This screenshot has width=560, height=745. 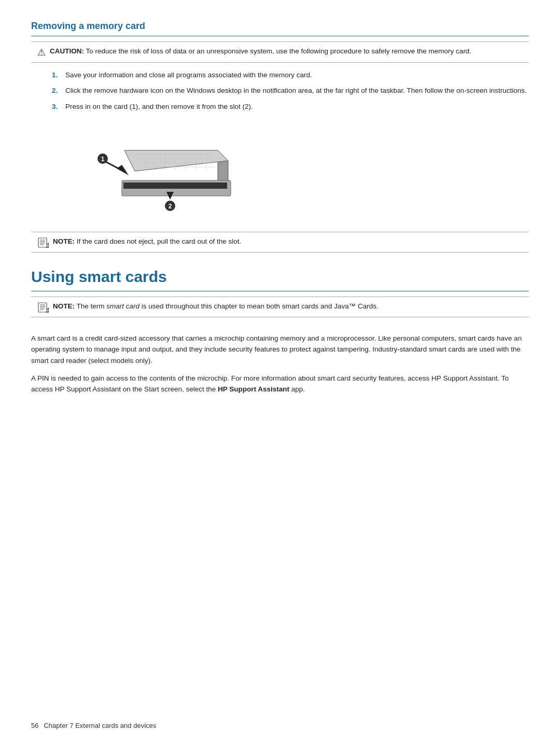 I want to click on caution-body: To reduce the risk of loss of data or an…, so click(x=279, y=51).